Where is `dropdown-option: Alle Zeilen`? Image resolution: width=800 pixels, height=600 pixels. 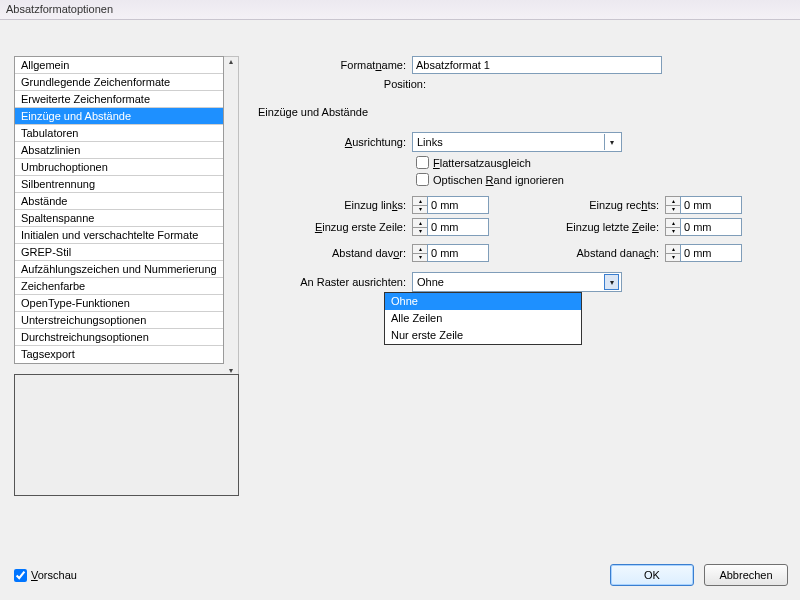 dropdown-option: Alle Zeilen is located at coordinates (483, 318).